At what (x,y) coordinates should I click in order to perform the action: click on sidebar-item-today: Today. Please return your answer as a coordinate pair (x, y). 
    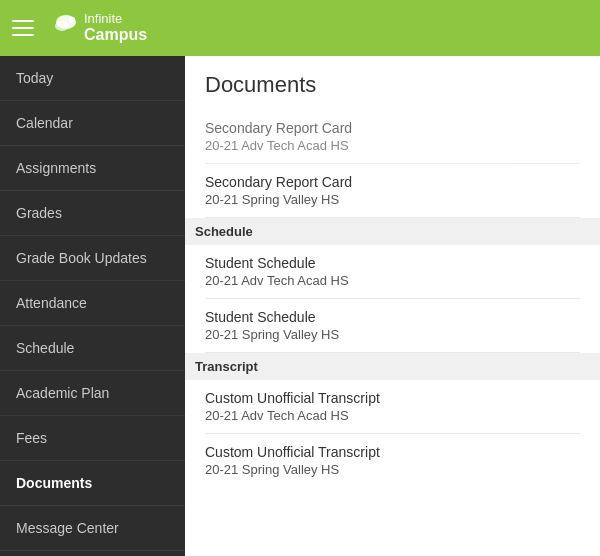
    Looking at the image, I should click on (92, 78).